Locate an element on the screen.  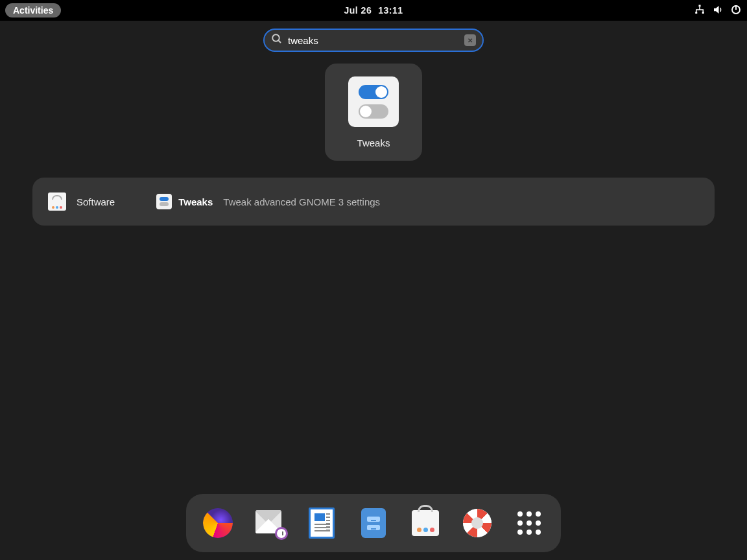
clear-search-button is located at coordinates (470, 40).